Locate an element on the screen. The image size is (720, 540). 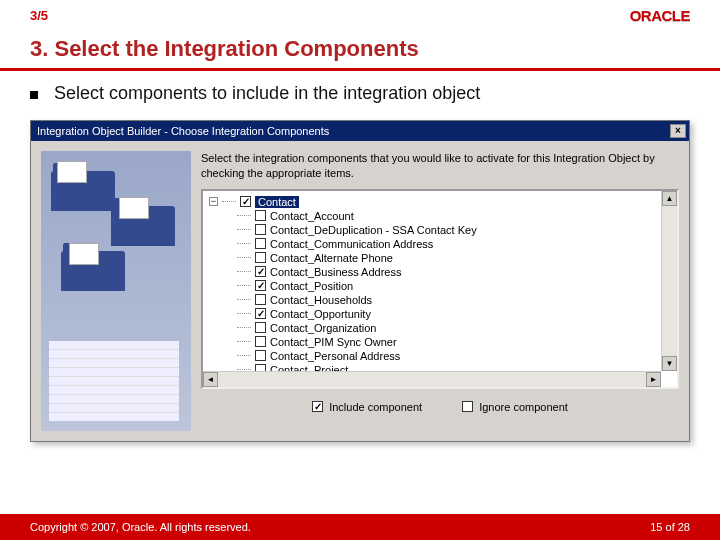
tree-item-label: Contact_Position is located at coordinates (312, 286).